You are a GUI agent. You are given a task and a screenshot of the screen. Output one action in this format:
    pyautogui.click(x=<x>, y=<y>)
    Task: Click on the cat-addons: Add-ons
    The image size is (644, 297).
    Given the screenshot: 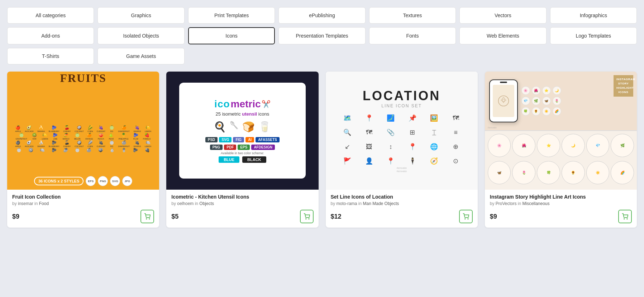 What is the action you would take?
    pyautogui.click(x=51, y=36)
    